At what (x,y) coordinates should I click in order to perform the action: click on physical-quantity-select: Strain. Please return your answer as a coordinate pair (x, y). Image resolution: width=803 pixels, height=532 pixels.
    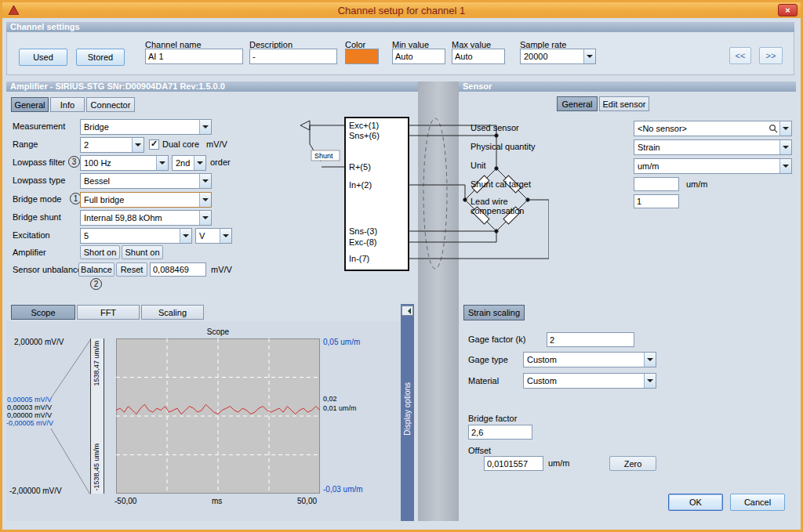
    Looking at the image, I should click on (713, 147).